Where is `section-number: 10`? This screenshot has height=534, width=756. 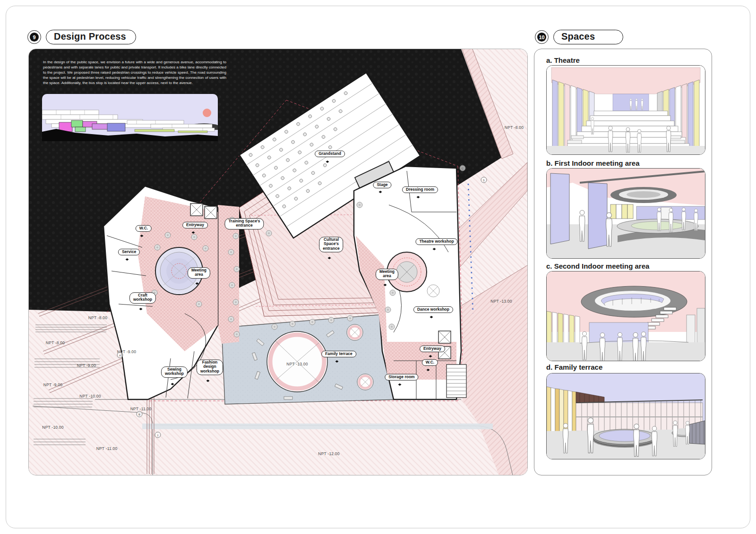
section-number: 10 is located at coordinates (541, 37).